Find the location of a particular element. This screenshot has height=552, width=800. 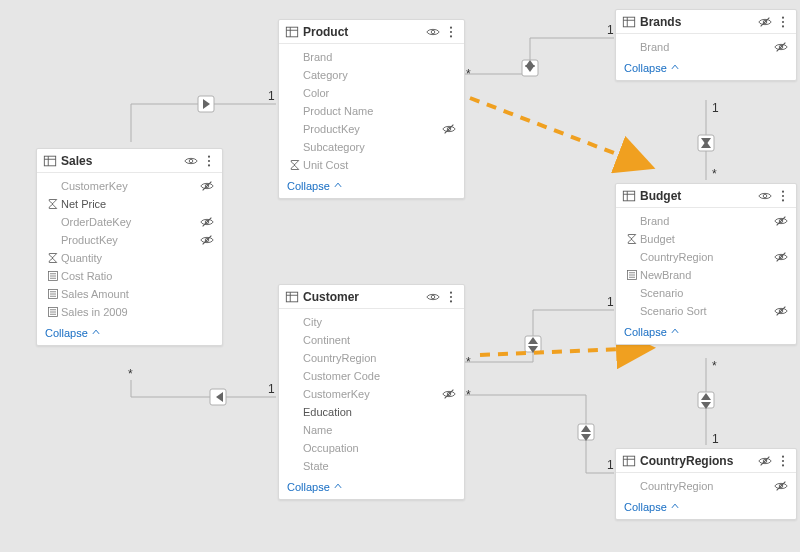

field-name: Scenario Sort is located at coordinates (707, 311).